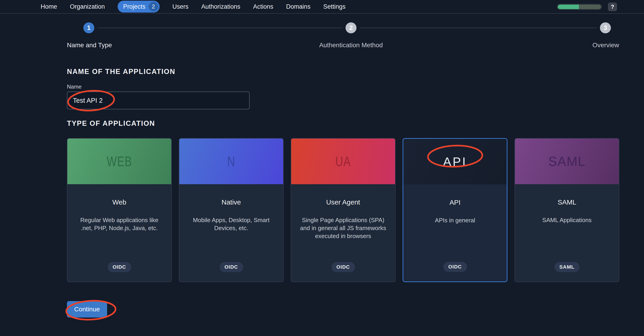 This screenshot has width=644, height=336. Describe the element at coordinates (587, 7) in the screenshot. I see `nav-right-group: ?` at that location.